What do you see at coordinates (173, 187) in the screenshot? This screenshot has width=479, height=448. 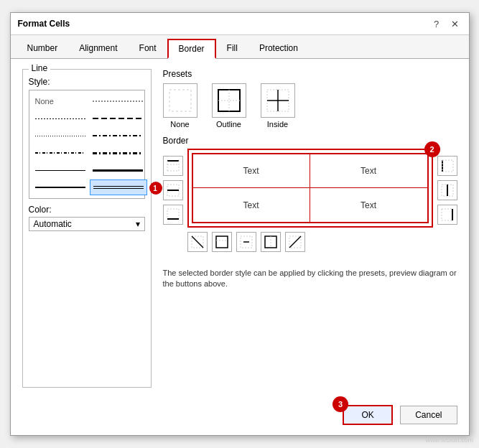 I see `border-left-buttons` at bounding box center [173, 187].